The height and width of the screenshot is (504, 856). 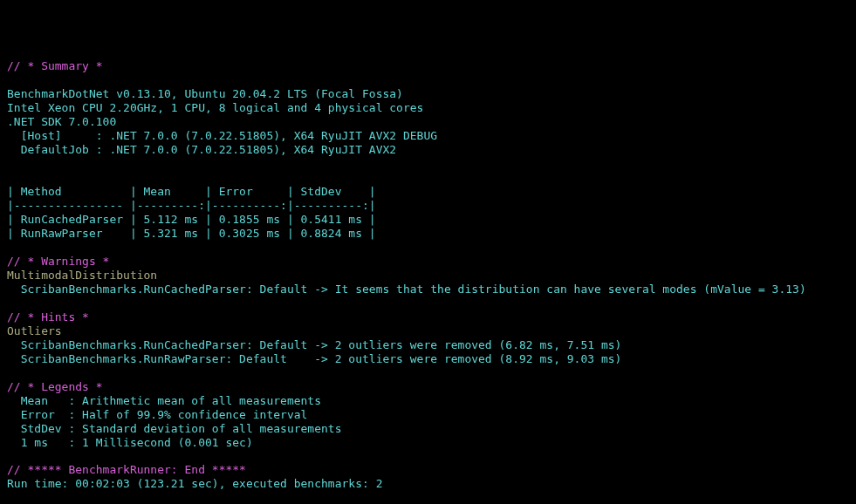 What do you see at coordinates (205, 94) in the screenshot?
I see `summary-line: BenchmarkDotNet v0.13.10, Ubuntu 20.04.2…` at bounding box center [205, 94].